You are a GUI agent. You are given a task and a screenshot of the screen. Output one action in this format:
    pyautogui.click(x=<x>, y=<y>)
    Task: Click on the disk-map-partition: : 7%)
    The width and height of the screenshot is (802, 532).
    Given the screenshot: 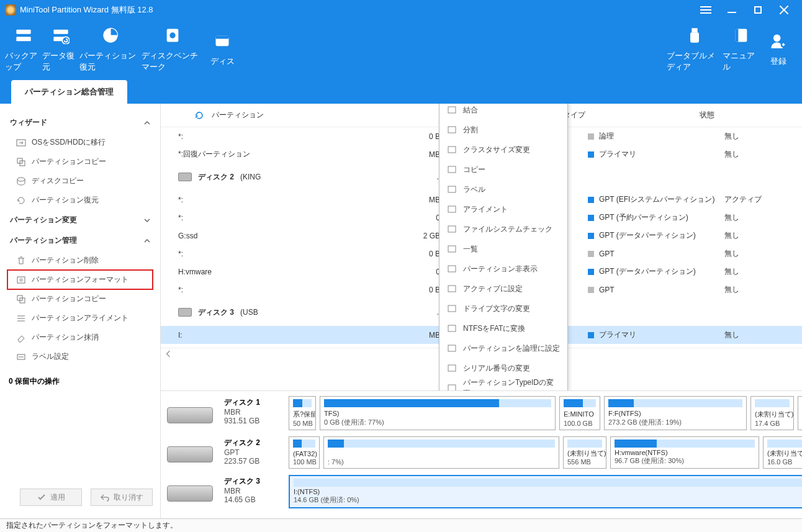 What is the action you would take?
    pyautogui.click(x=441, y=453)
    